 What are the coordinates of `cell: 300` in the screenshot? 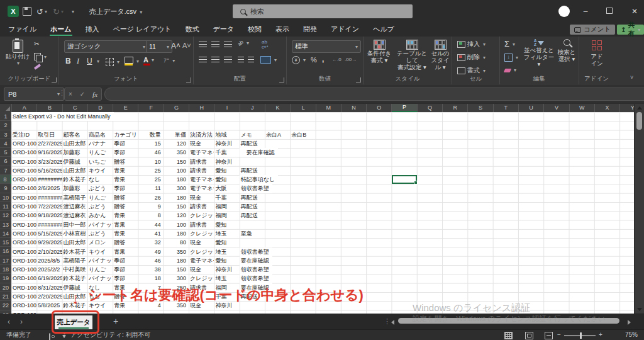 It's located at (176, 278).